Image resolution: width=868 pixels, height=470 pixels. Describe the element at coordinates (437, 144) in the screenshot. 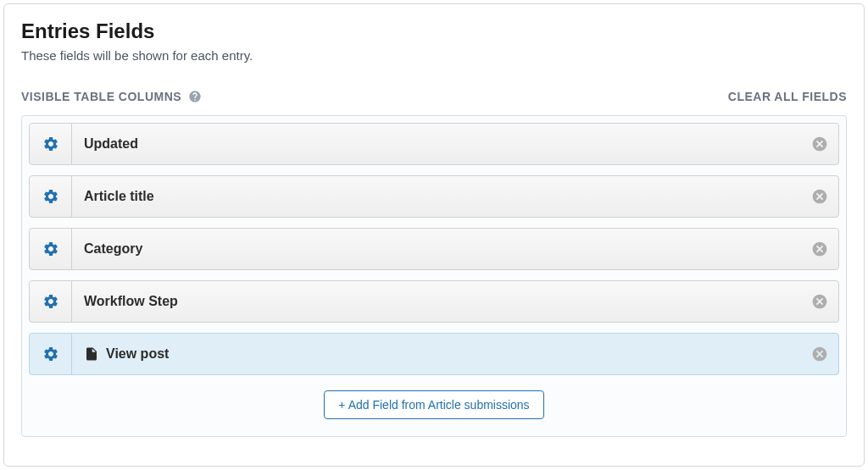

I see `field-label-cell: Updated` at that location.